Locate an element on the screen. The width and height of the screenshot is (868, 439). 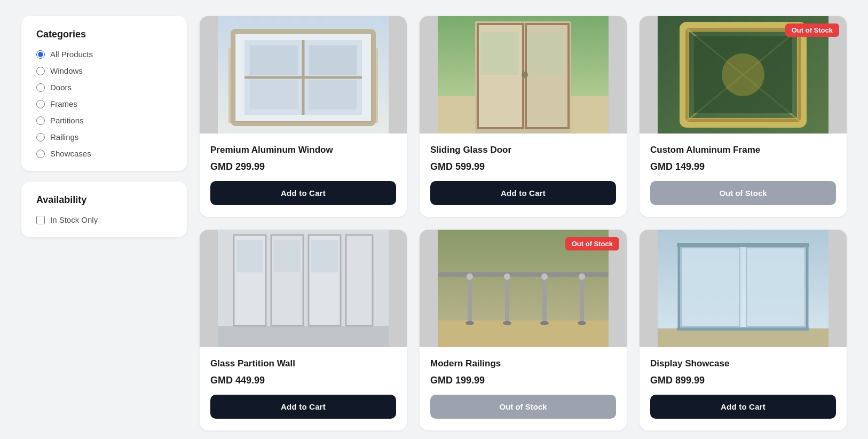
in-stock-filter: In Stock Only is located at coordinates (104, 220).